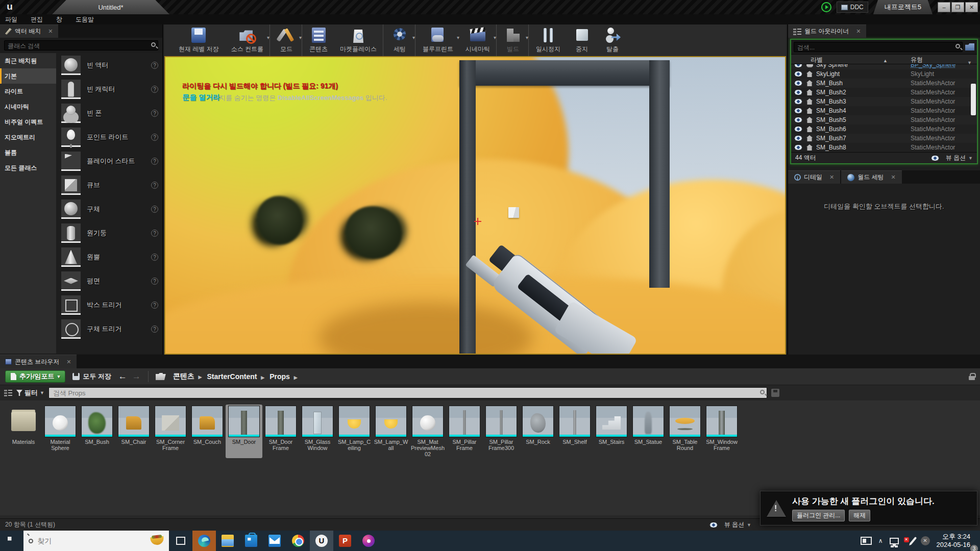  Describe the element at coordinates (318, 40) in the screenshot. I see `toolbar-button: 콘텐츠` at that location.